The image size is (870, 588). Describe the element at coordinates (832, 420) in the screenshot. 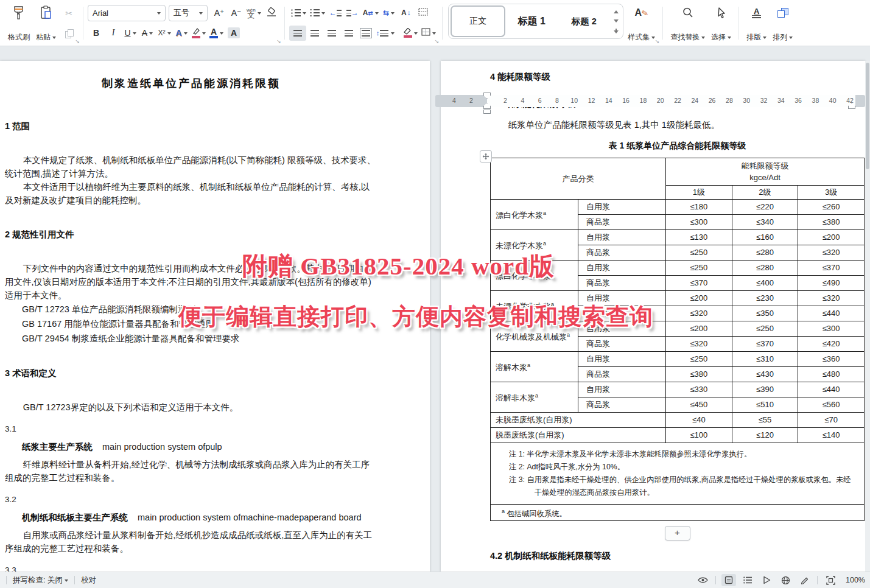

I see `limit-value-cell: ≤70` at that location.